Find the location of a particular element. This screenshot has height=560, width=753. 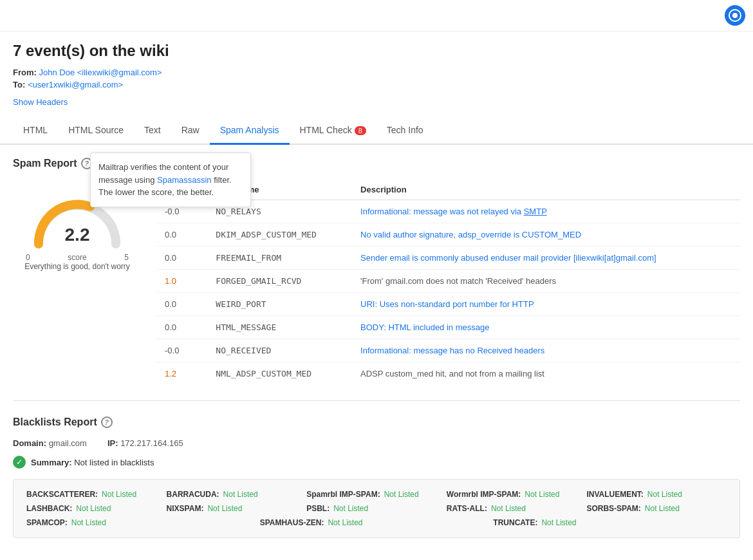

gauge-score: 2.2 is located at coordinates (77, 235).